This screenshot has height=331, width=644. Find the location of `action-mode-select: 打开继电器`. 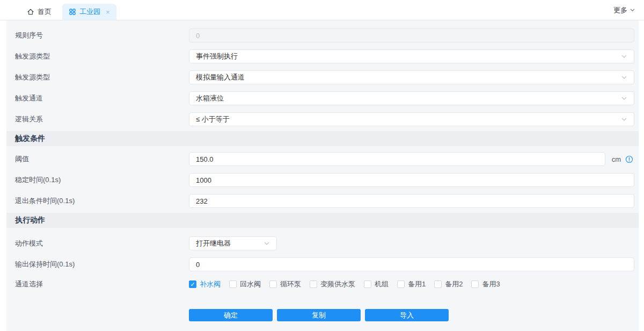

action-mode-select: 打开继电器 is located at coordinates (233, 243).